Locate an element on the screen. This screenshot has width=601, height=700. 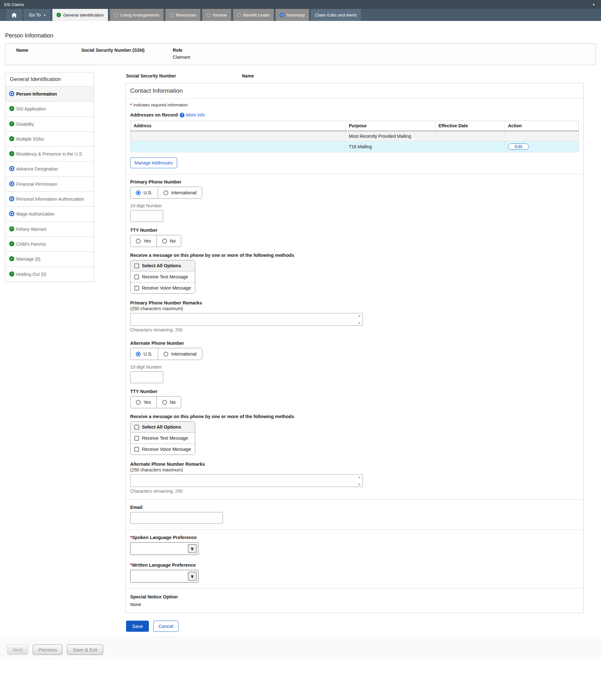
primary-phone-number-input is located at coordinates (147, 216).